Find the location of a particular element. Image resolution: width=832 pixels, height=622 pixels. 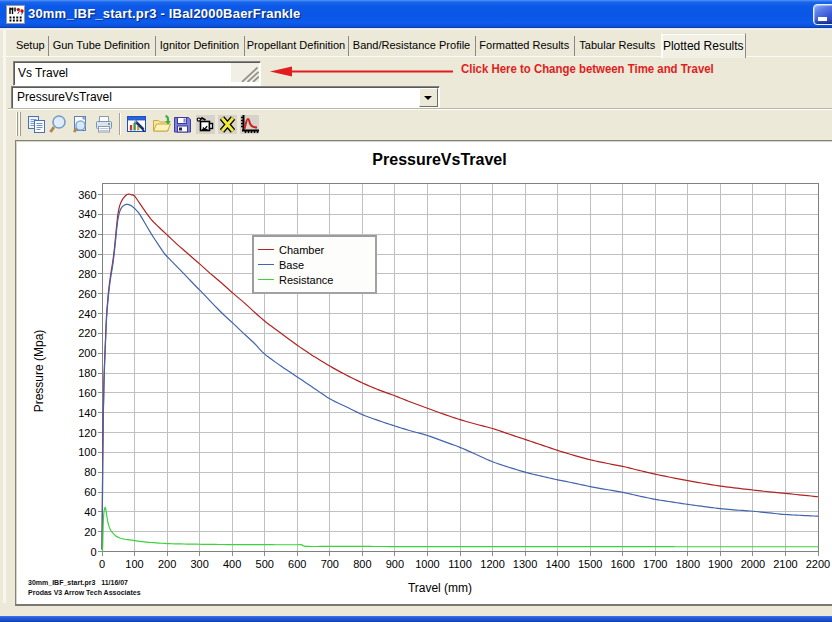

svg-text: 40 is located at coordinates (90, 512).